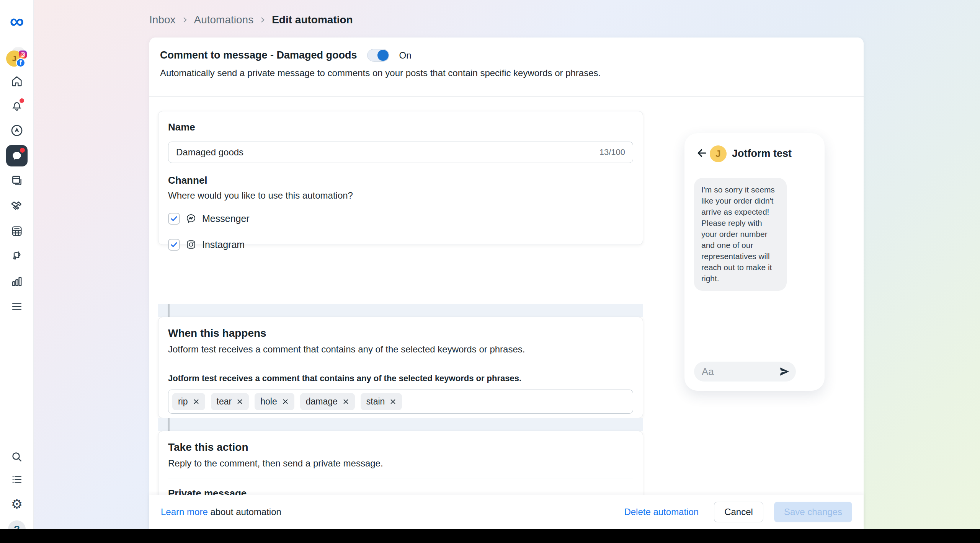  I want to click on sidebar-item-insights, so click(17, 281).